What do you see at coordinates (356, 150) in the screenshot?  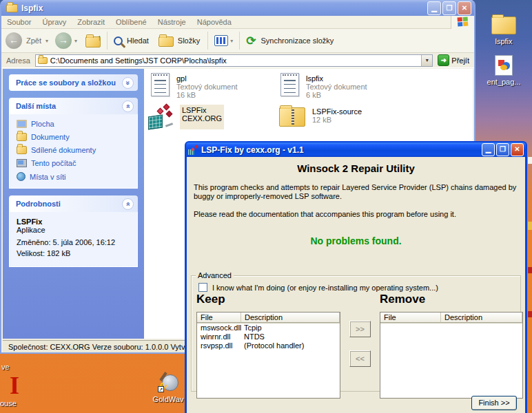 I see `dialog-titlebar: LSP-Fix by cexx.org - v1.1 ▁ ❐ ✕` at bounding box center [356, 150].